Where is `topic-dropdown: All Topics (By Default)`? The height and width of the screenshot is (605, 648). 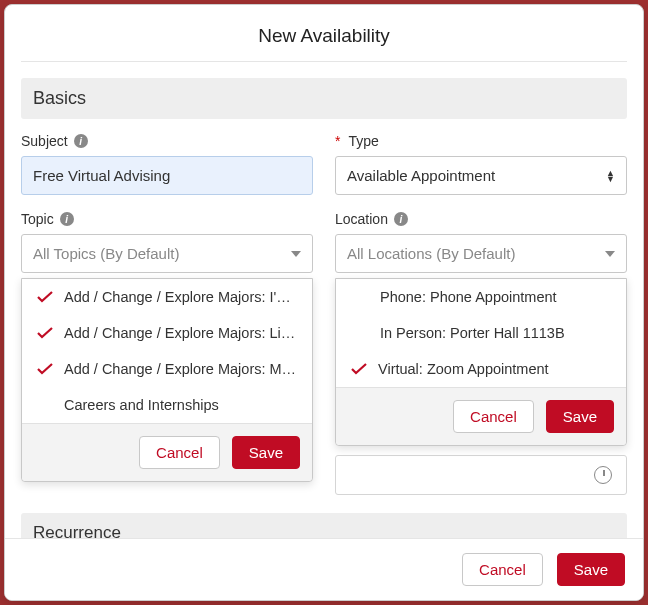 topic-dropdown: All Topics (By Default) is located at coordinates (167, 254).